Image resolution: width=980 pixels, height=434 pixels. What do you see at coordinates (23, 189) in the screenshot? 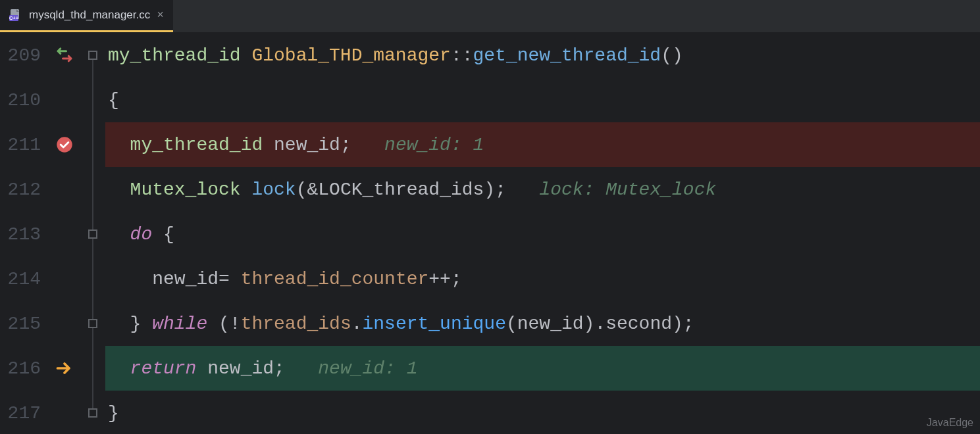
I see `line-number: 212` at bounding box center [23, 189].